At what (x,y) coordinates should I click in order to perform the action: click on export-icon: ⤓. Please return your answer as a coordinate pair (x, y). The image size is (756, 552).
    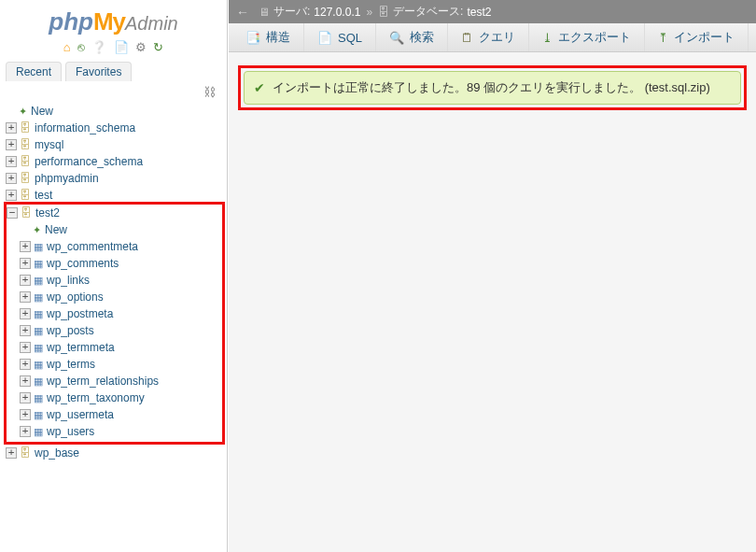
    Looking at the image, I should click on (547, 37).